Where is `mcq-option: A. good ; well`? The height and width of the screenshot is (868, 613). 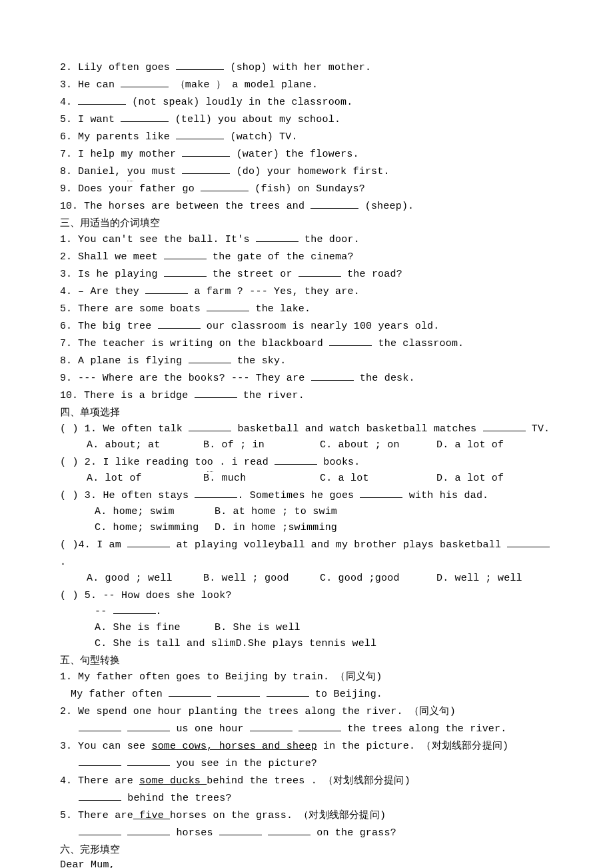 mcq-option: A. good ; well is located at coordinates (145, 579).